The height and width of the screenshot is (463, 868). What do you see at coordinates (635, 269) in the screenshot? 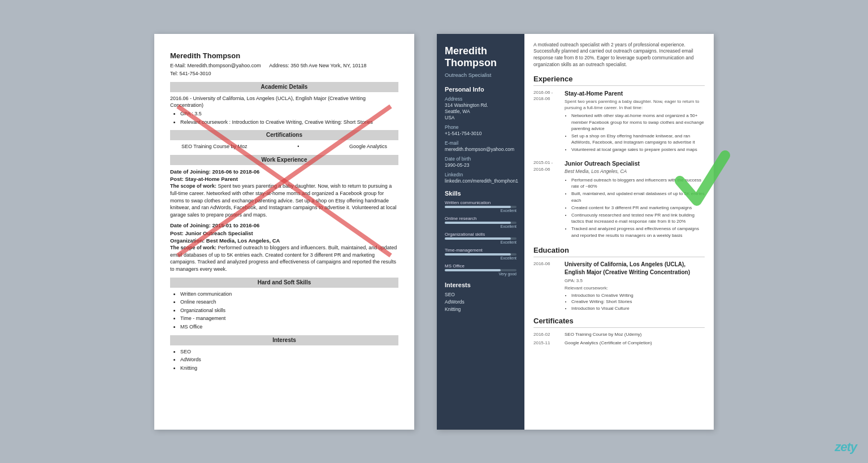
I see `edu-title-1: University of California, Los Angeles (U…` at bounding box center [635, 269].